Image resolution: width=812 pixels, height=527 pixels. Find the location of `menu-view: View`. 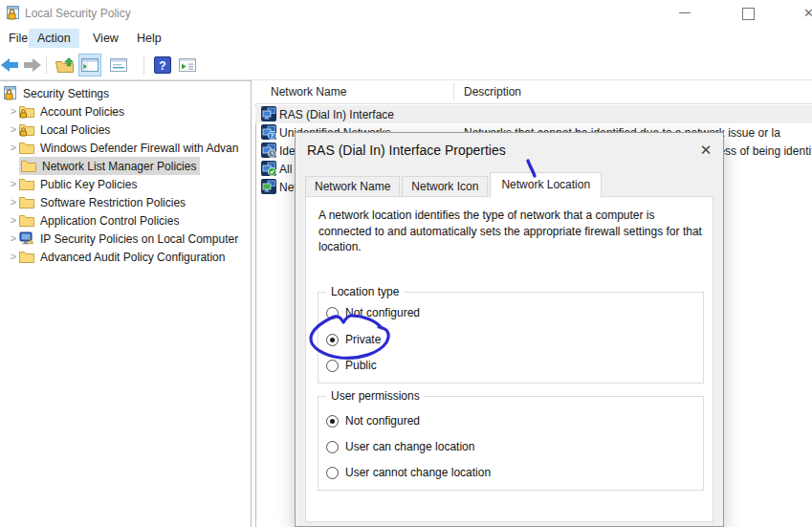

menu-view: View is located at coordinates (105, 38).